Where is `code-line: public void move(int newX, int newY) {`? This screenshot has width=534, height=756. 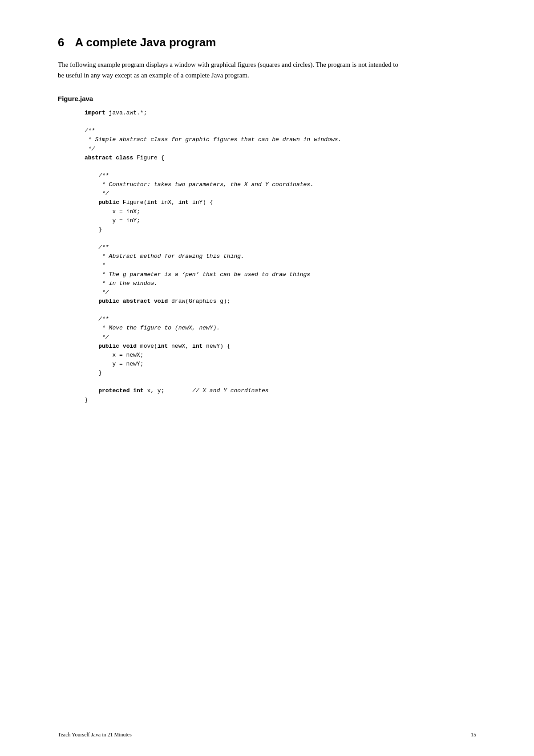 code-line: public void move(int newX, int newY) { is located at coordinates (158, 346).